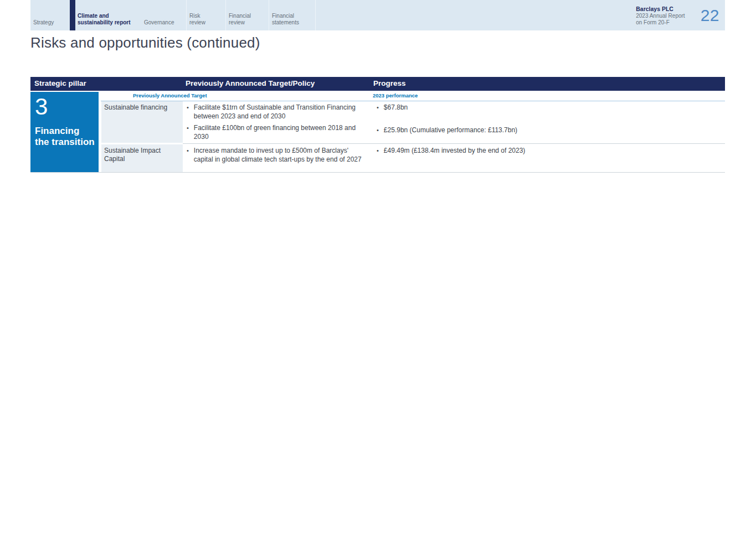 This screenshot has width=756, height=534. I want to click on progress-text: £49.49m (£138.4m invested by the end of …, so click(550, 151).